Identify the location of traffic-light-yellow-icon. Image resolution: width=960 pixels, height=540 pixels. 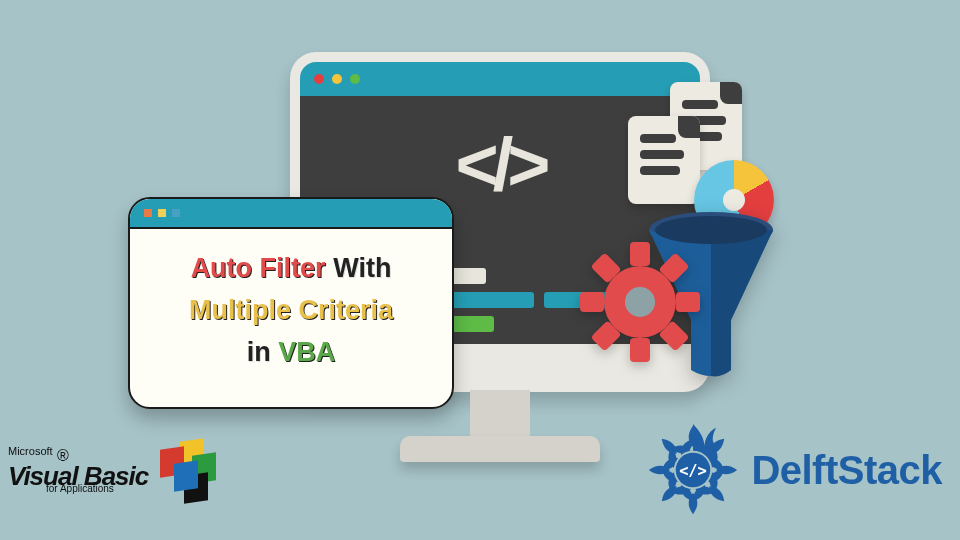
(337, 79).